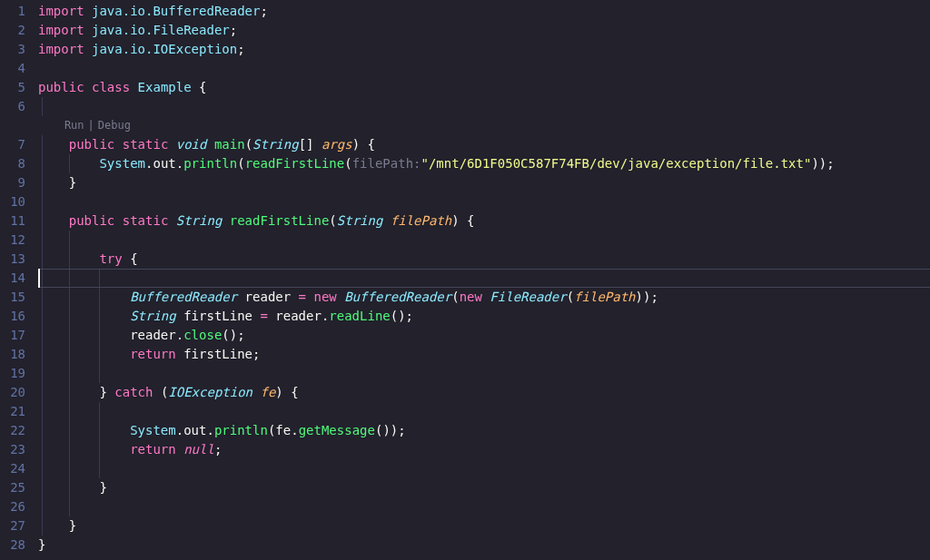 This screenshot has width=930, height=560. I want to click on code-line: String firstLine = reader.readLine();, so click(484, 316).